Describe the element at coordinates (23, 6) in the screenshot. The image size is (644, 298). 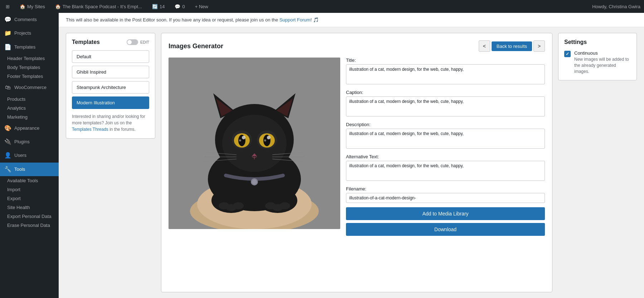
I see `home-icon: 🏠` at that location.